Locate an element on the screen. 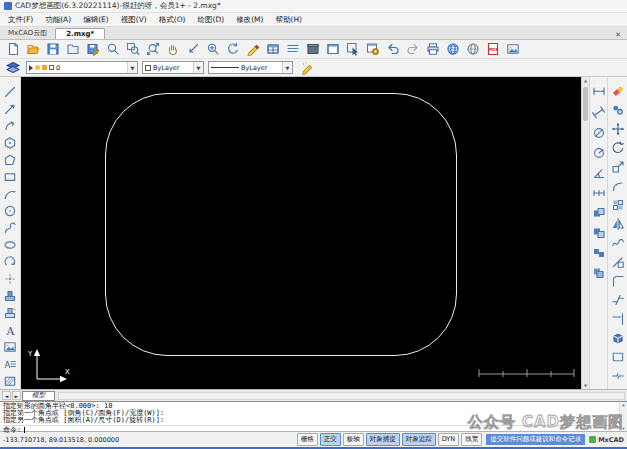 The height and width of the screenshot is (449, 627). ellipse-button is located at coordinates (10, 244).